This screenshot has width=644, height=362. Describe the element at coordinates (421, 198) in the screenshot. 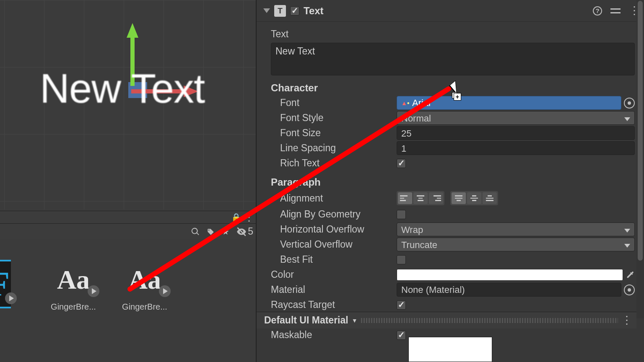

I see `horizontal-align-group` at that location.